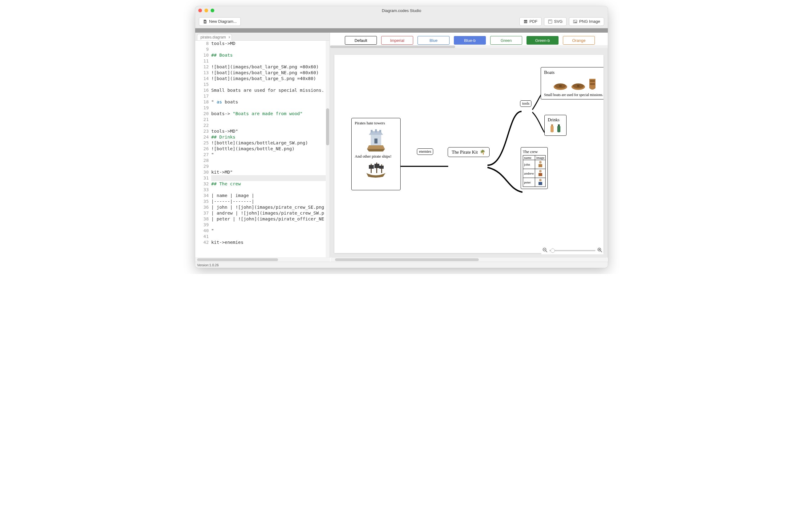 This screenshot has width=803, height=532. What do you see at coordinates (545, 251) in the screenshot?
I see `zoom-out-icon` at bounding box center [545, 251].